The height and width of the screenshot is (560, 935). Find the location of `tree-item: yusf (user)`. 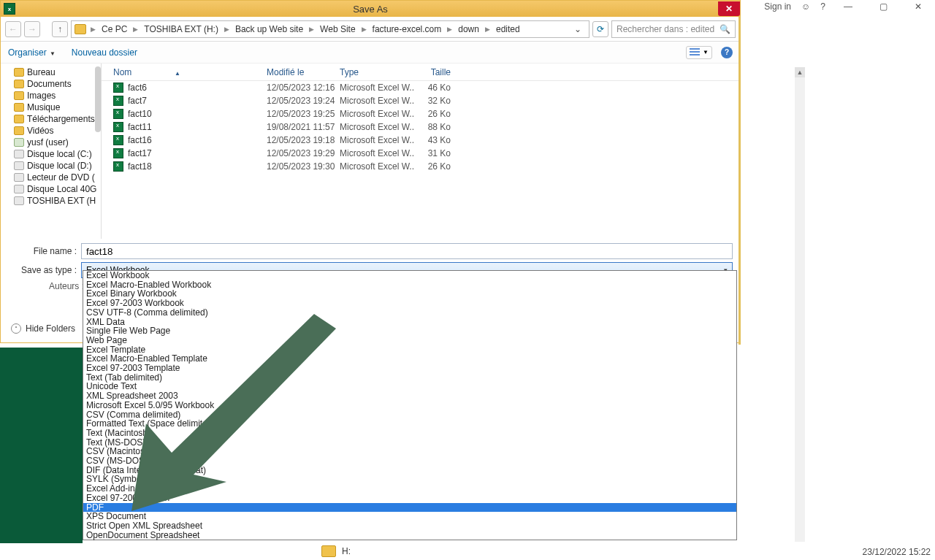

tree-item: yusf (user) is located at coordinates (51, 142).